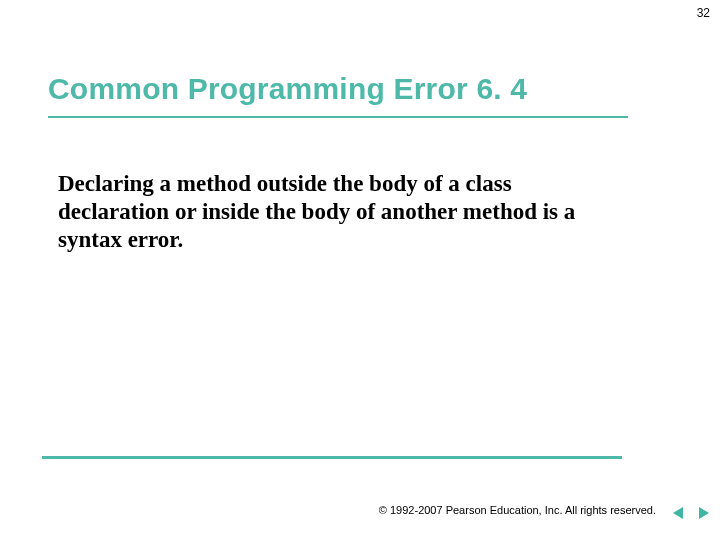  What do you see at coordinates (288, 89) in the screenshot?
I see `slide-title: Common Programming Error 6. 4` at bounding box center [288, 89].